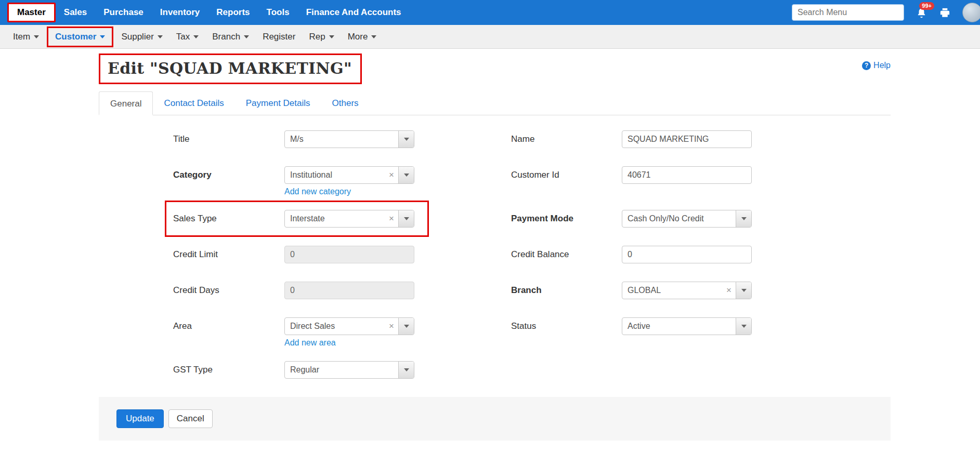  What do you see at coordinates (349, 255) in the screenshot?
I see `credit-limit-input` at bounding box center [349, 255].